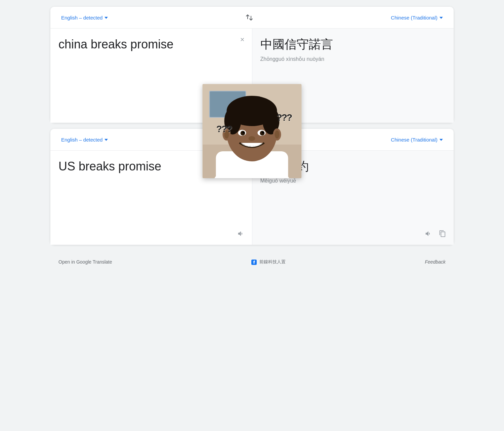  I want to click on footer-center: 前鎳科技人置, so click(268, 262).